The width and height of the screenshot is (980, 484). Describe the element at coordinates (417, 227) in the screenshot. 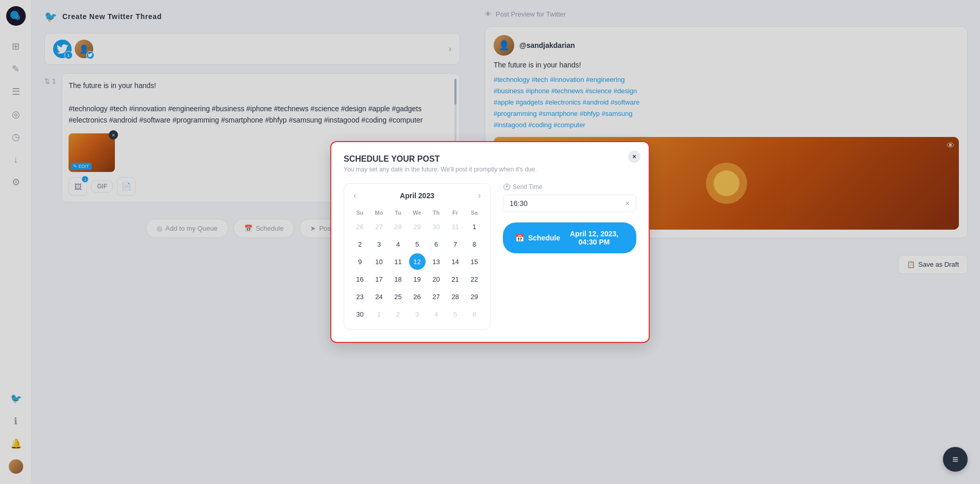

I see `cal-day-29-prev: 29` at that location.